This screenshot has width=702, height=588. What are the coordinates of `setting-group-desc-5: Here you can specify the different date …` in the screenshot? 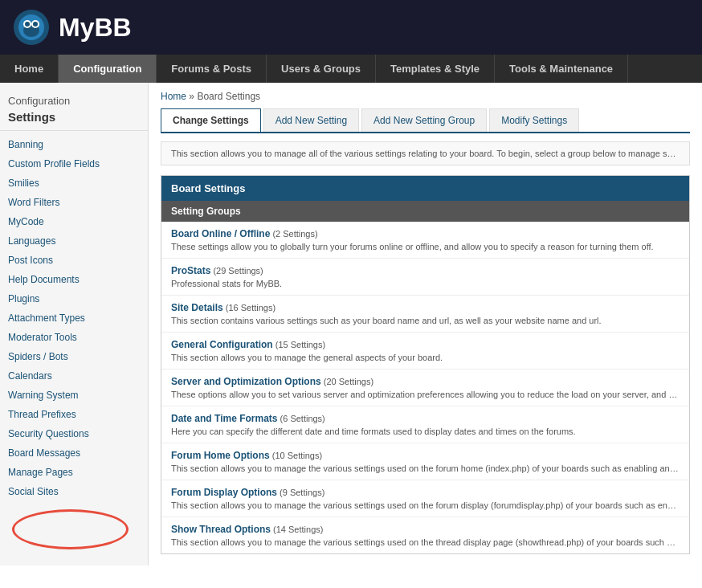 It's located at (426, 431).